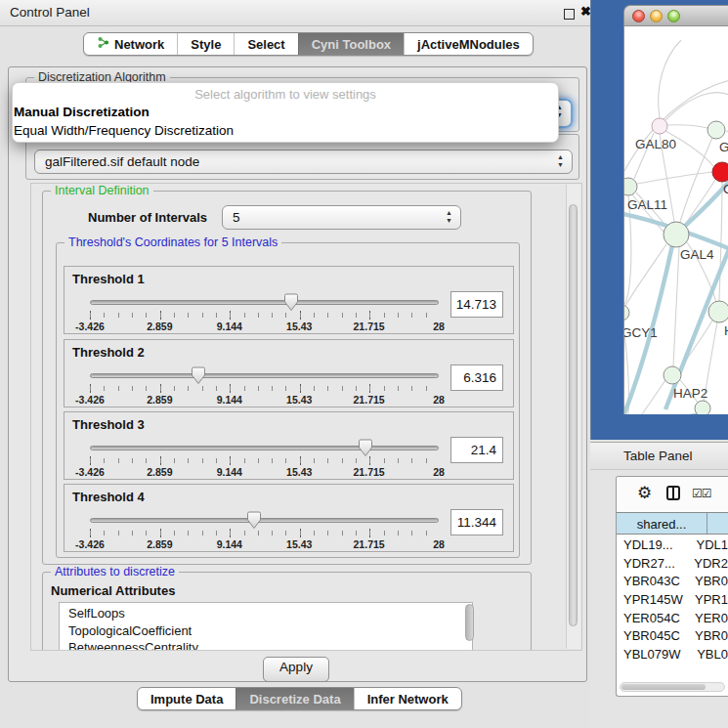 This screenshot has width=728, height=728. What do you see at coordinates (631, 187) in the screenshot?
I see `node-gal11` at bounding box center [631, 187].